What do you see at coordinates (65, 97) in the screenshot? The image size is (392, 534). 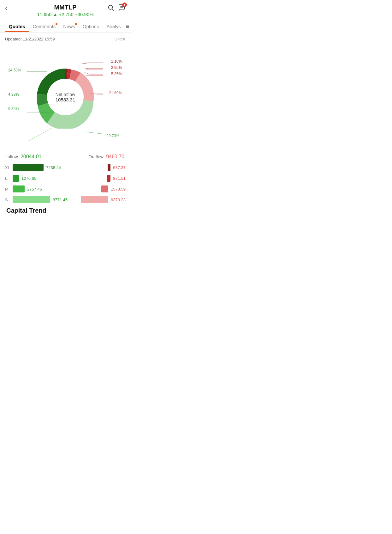 I see `donut-container: Net Inflow 10583.31` at bounding box center [65, 97].